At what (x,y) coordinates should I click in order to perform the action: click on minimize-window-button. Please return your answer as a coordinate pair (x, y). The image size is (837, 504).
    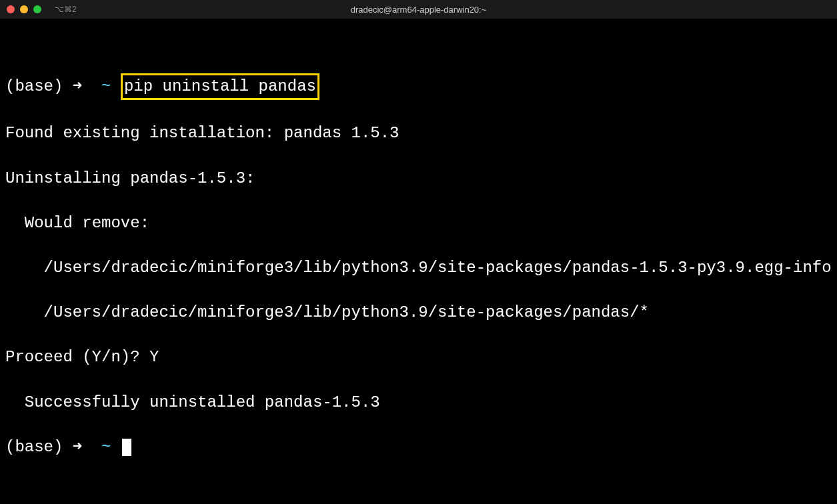
    Looking at the image, I should click on (24, 9).